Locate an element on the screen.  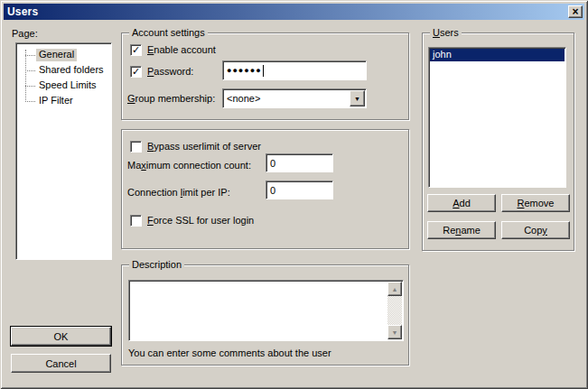
group-membership-select: <none> ▼ is located at coordinates (294, 98).